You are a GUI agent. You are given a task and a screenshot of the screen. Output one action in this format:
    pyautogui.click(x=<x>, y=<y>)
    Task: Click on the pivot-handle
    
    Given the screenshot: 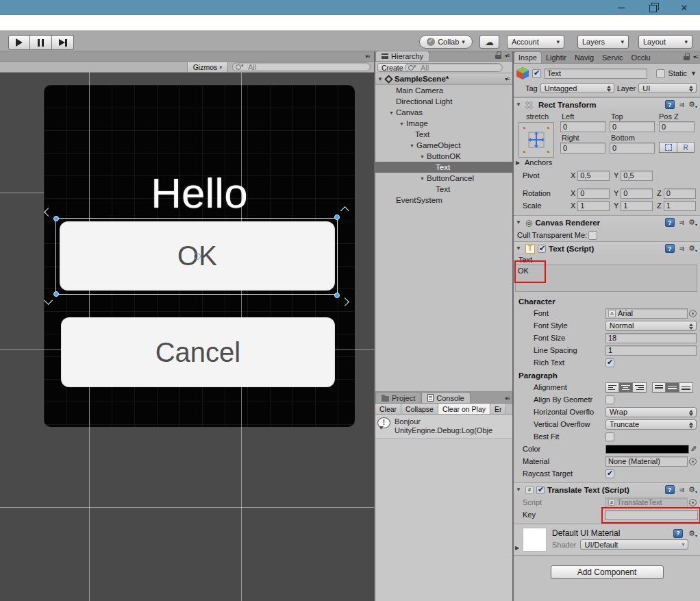 What is the action you would take?
    pyautogui.click(x=197, y=256)
    